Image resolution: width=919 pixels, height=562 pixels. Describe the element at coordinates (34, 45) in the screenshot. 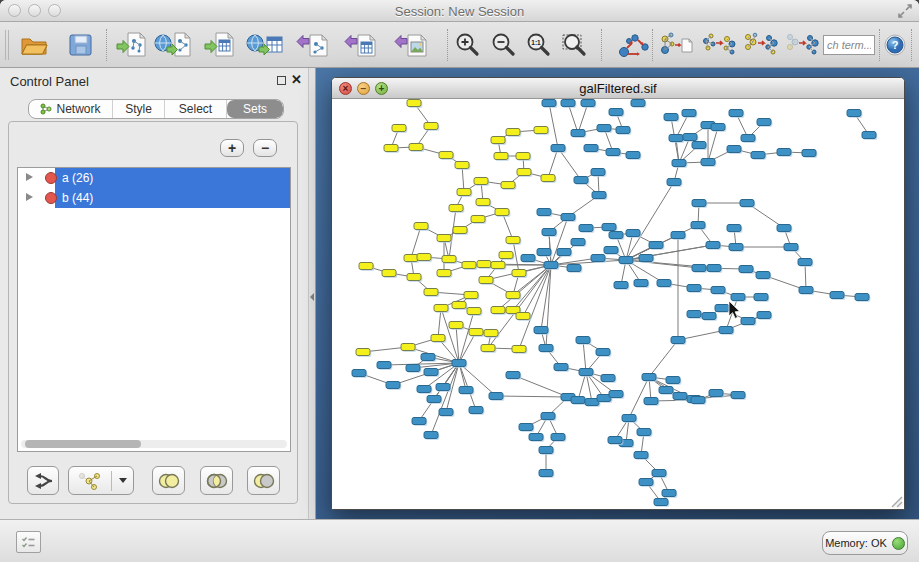

I see `open-session-button` at that location.